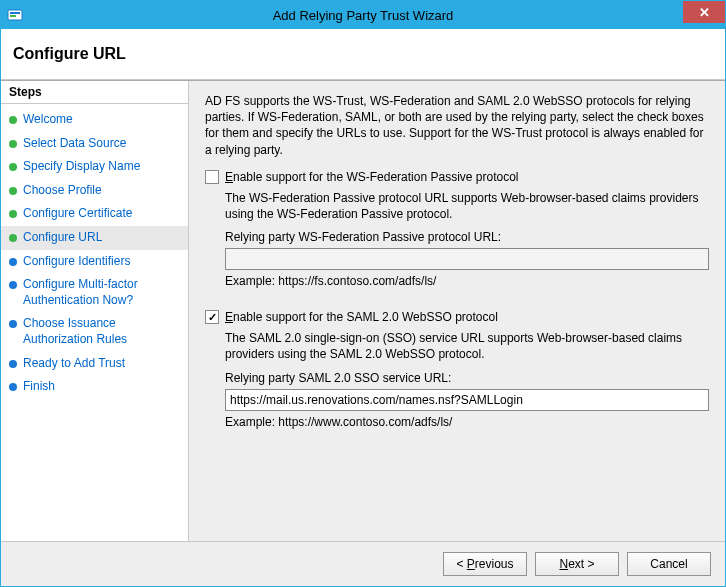 Image resolution: width=726 pixels, height=587 pixels. I want to click on page-title: Configure URL, so click(363, 54).